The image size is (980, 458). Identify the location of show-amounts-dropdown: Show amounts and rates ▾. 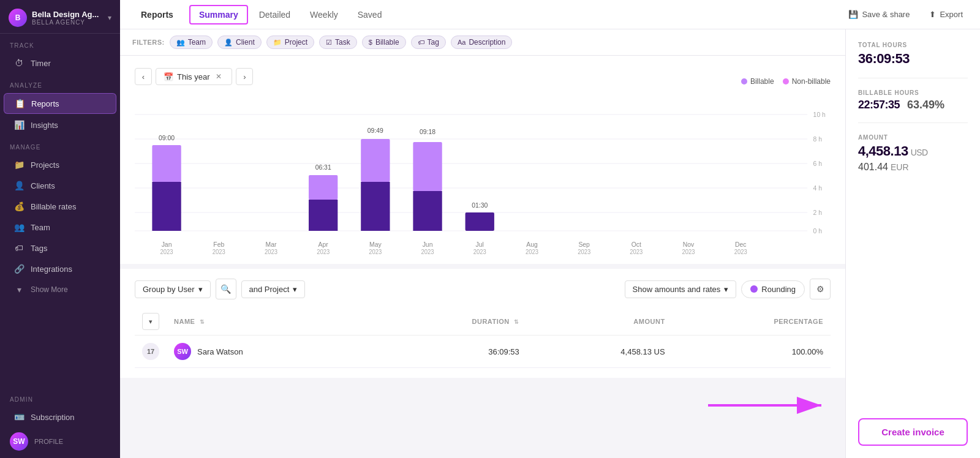
(681, 289).